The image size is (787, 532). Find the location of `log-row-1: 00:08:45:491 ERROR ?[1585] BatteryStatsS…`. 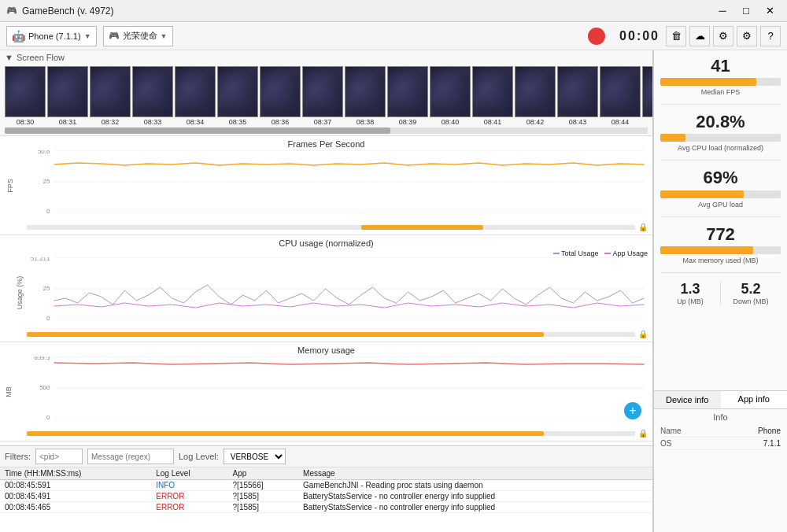

log-row-1: 00:08:45:491 ERROR ?[1585] BatteryStatsS… is located at coordinates (326, 497).